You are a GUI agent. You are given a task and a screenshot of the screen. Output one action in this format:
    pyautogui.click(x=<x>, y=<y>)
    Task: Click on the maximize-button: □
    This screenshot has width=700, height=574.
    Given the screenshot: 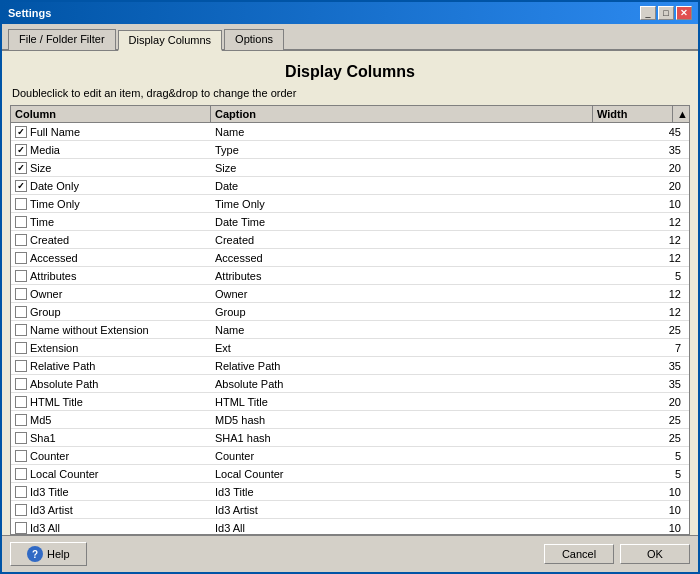 What is the action you would take?
    pyautogui.click(x=666, y=13)
    